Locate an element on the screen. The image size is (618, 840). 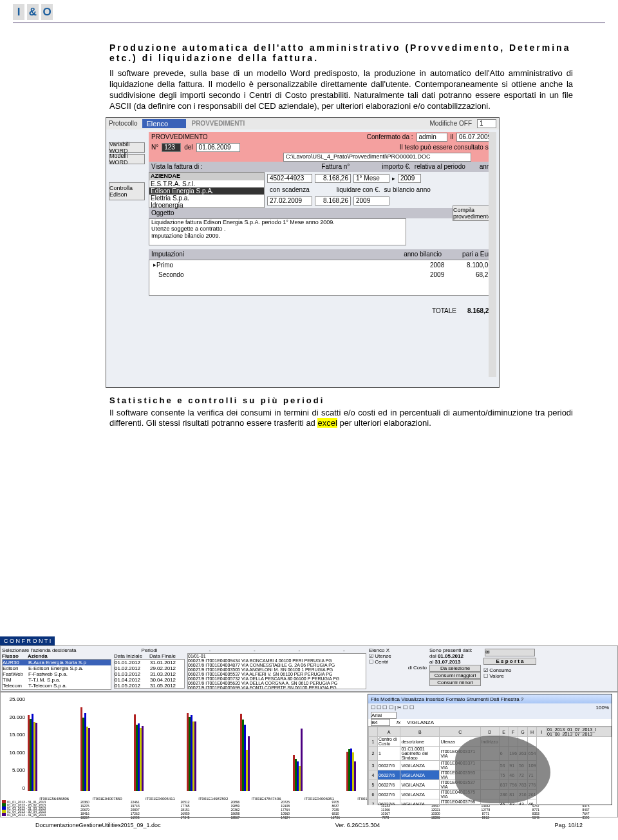
y-axis-labels: 05.00010.00015.00020.00025.000 is located at coordinates (14, 743).